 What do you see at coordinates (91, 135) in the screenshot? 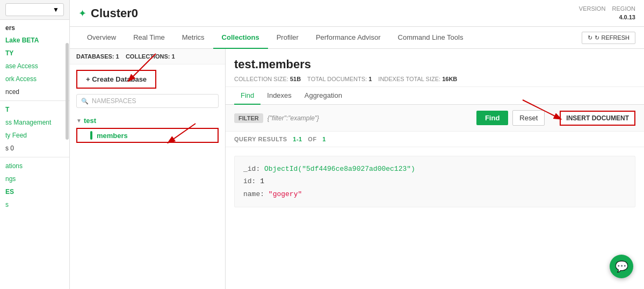
I see `collection-bar` at bounding box center [91, 135].